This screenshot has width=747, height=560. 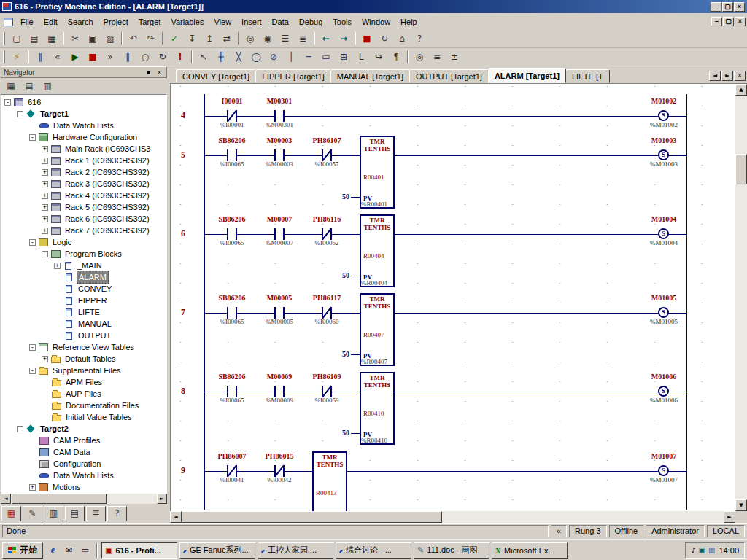 What do you see at coordinates (84, 254) in the screenshot?
I see `tree-item-program-blocks: -Program Blocks` at bounding box center [84, 254].